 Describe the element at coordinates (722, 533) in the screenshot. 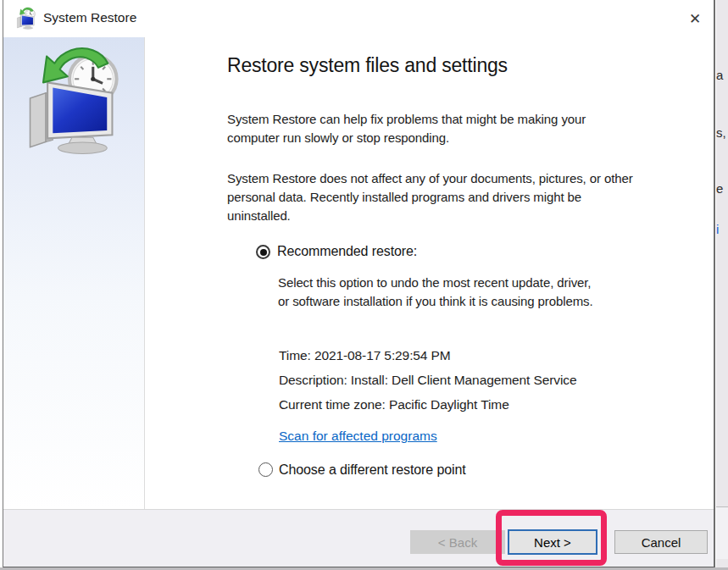

I see `background-box-fragment` at that location.